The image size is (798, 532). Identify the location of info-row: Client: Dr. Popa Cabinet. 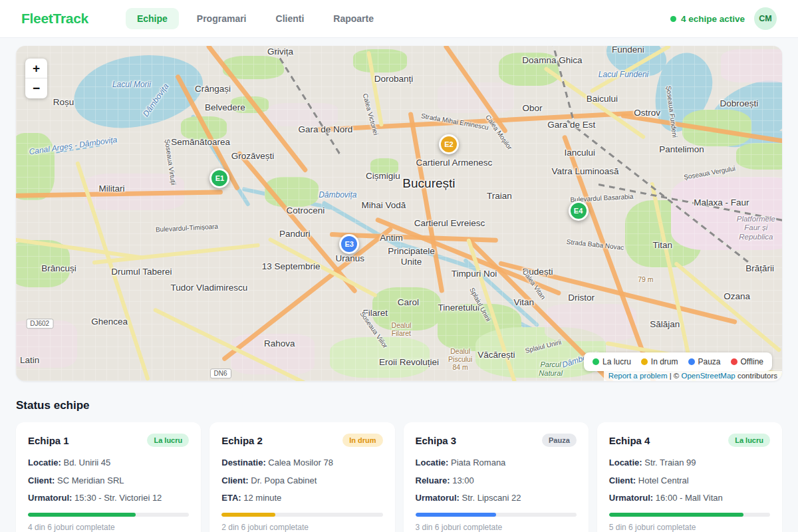
(302, 481).